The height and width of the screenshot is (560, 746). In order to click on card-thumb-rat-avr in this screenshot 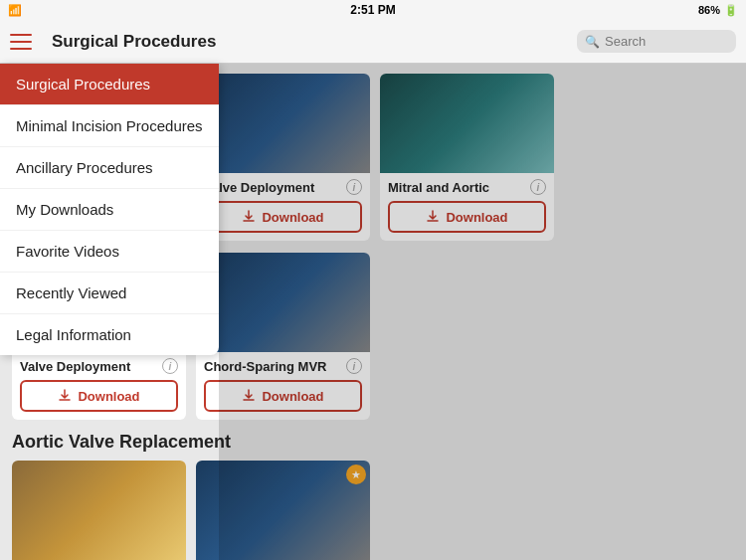, I will do `click(99, 510)`.